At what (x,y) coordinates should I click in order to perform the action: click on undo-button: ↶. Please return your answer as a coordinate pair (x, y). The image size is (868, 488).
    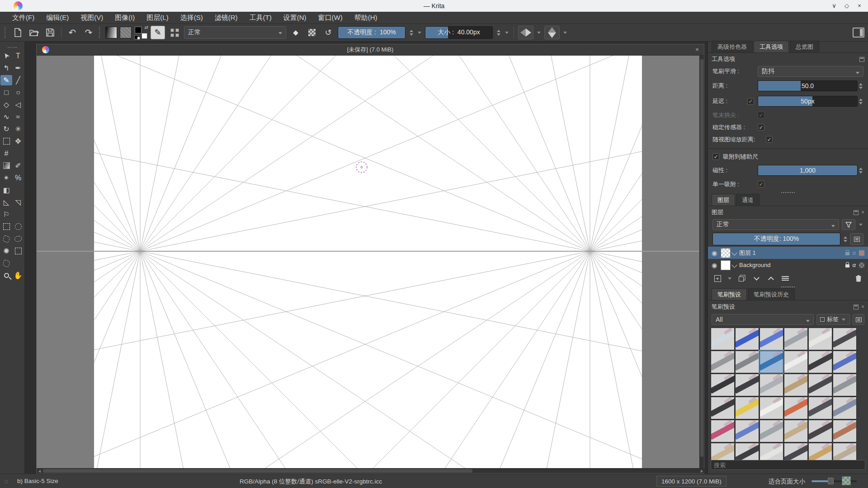
    Looking at the image, I should click on (72, 33).